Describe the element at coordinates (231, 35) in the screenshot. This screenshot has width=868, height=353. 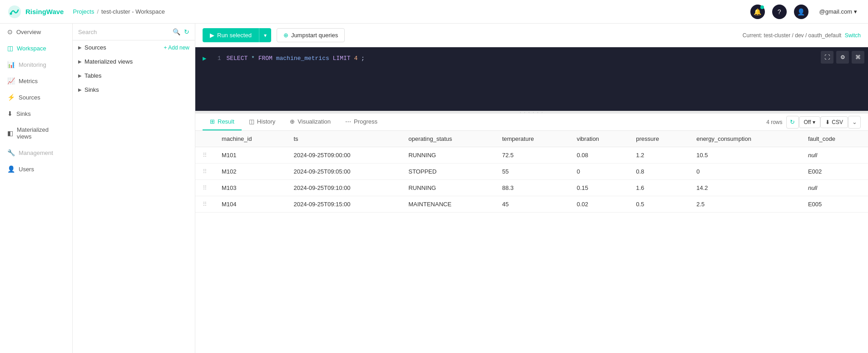
I see `run-selected-button: ▶ Run selected` at that location.